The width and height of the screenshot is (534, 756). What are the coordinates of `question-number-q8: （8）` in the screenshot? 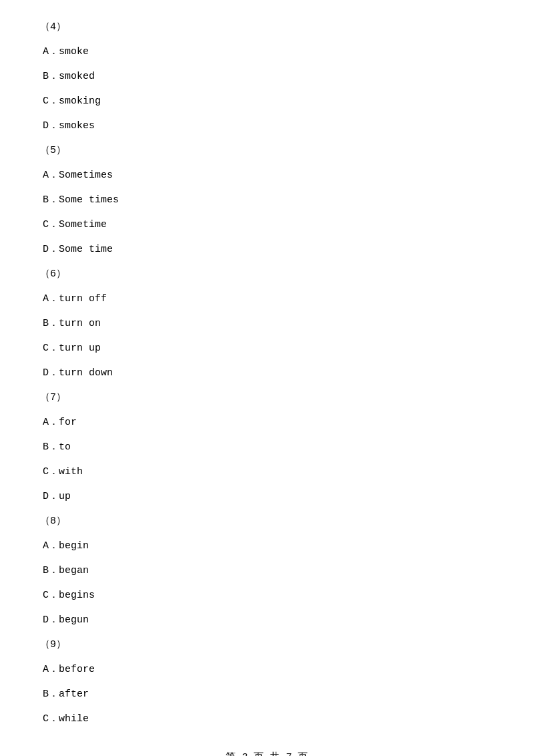 It's located at (267, 521).